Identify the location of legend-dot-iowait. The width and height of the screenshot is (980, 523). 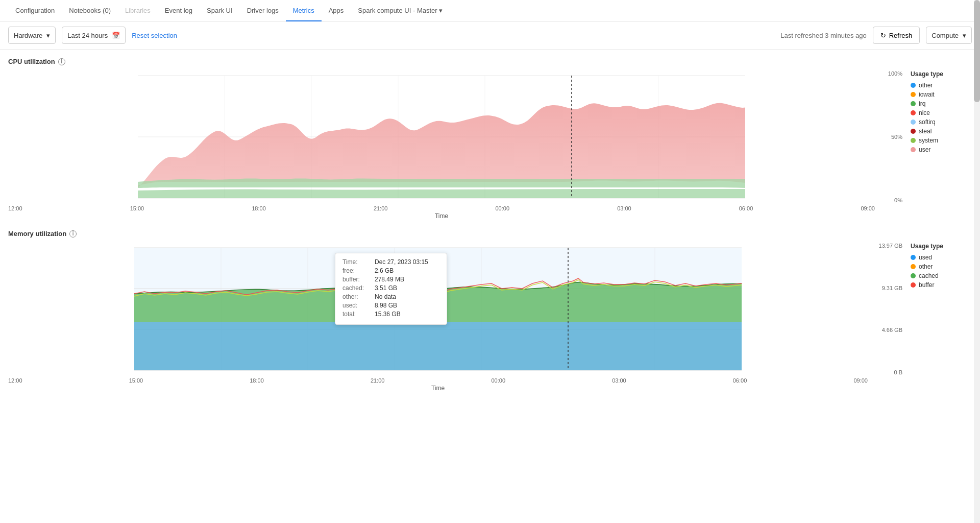
(913, 94).